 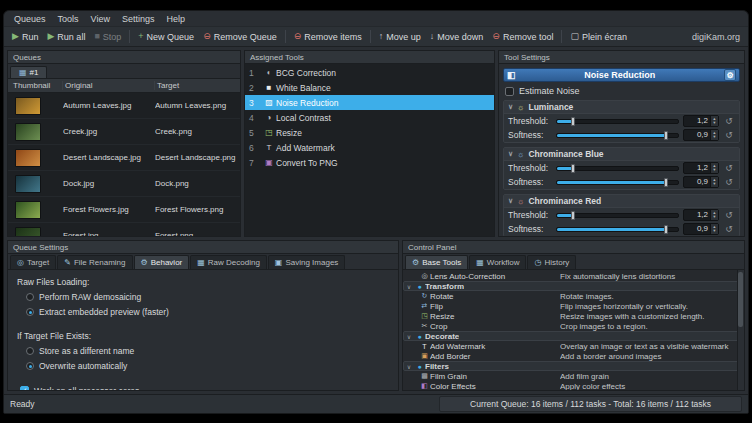 What do you see at coordinates (208, 312) in the screenshot?
I see `embedded-preview-option: Extract embedded preview (faster)` at bounding box center [208, 312].